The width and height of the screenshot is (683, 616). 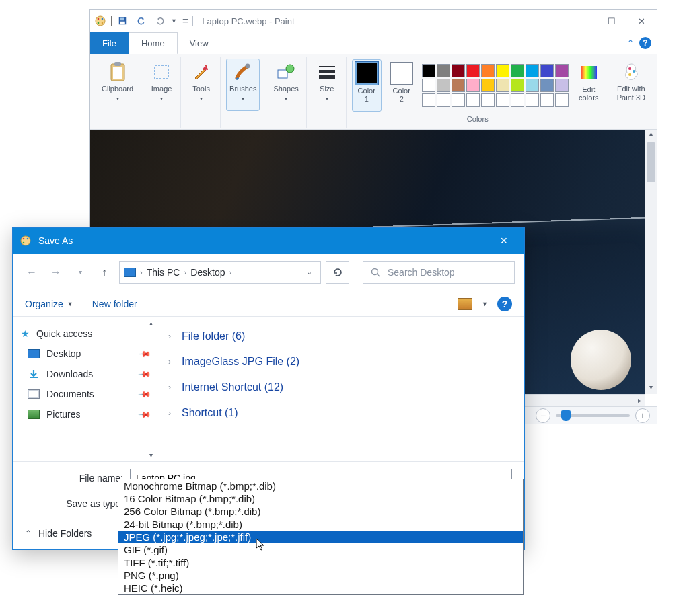 What do you see at coordinates (220, 272) in the screenshot?
I see `address-bar: › This PC › Desktop › ⌄` at bounding box center [220, 272].